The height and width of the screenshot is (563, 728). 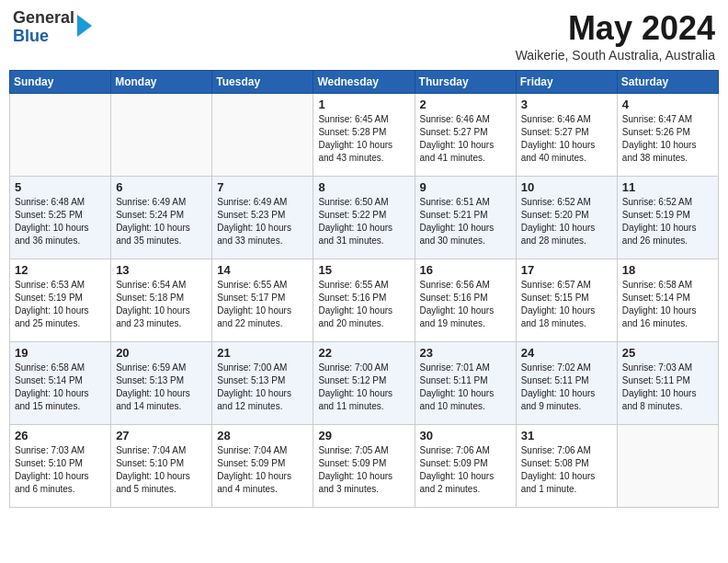 I want to click on day-number: 12, so click(x=61, y=270).